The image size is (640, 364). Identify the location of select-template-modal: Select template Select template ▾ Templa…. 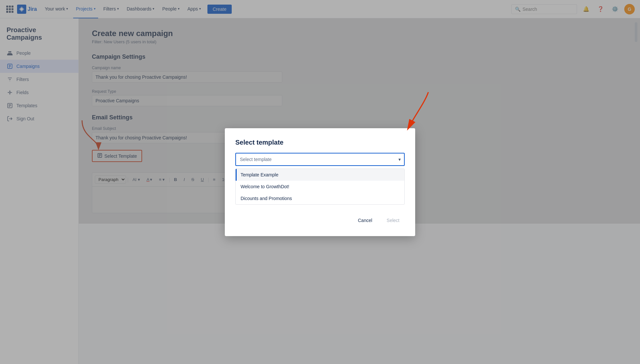
(320, 182).